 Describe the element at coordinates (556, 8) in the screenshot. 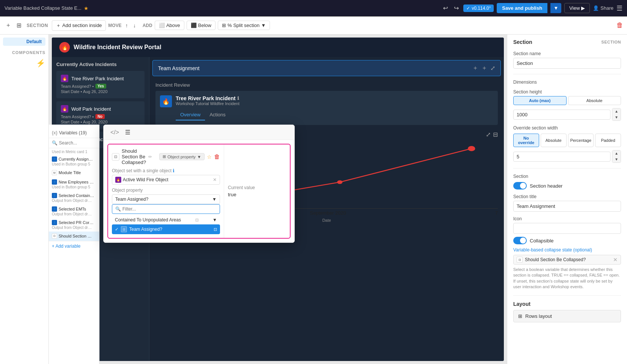

I see `save-publish-dropdown-button: ▼` at that location.